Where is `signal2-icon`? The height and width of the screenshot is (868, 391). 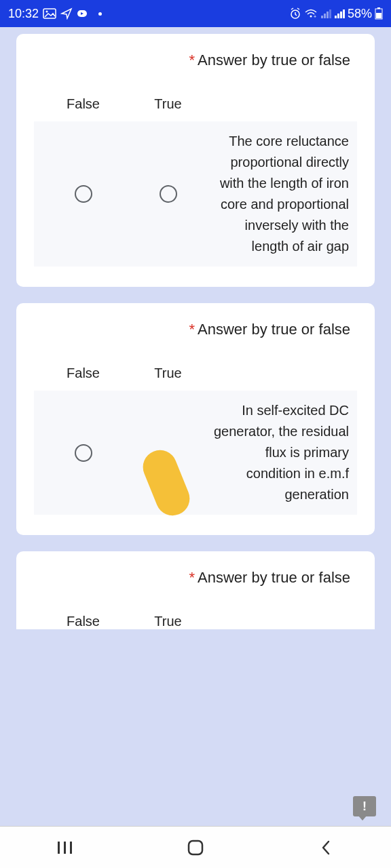
signal2-icon is located at coordinates (339, 14).